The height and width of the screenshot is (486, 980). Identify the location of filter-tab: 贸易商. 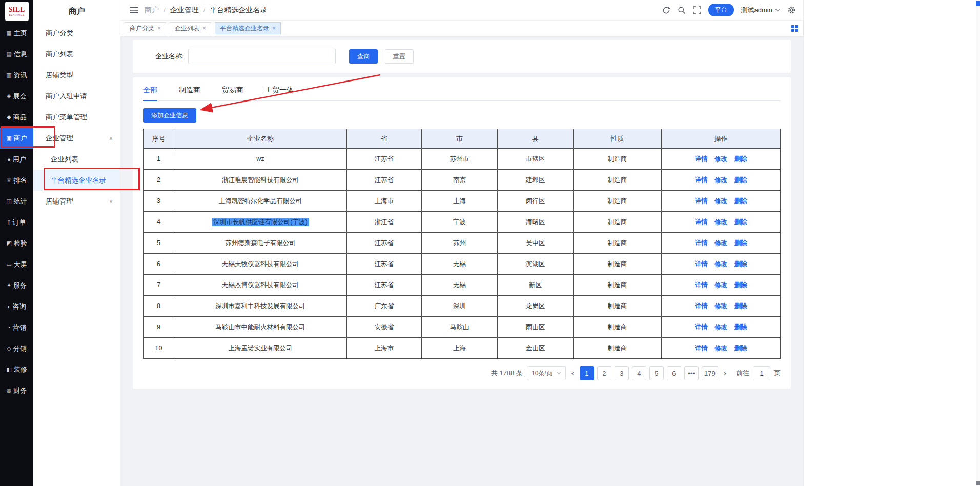
(233, 93).